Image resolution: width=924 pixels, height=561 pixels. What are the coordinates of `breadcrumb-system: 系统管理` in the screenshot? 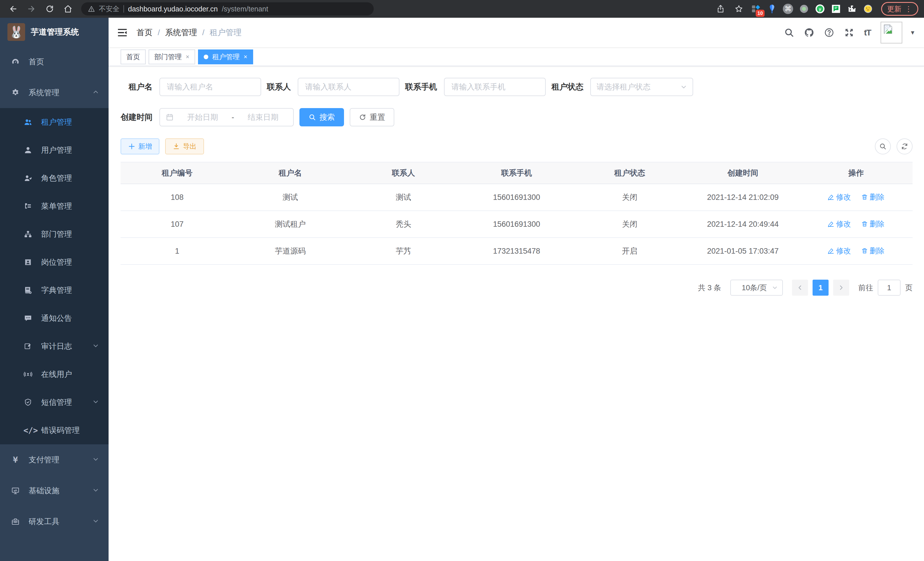 It's located at (181, 32).